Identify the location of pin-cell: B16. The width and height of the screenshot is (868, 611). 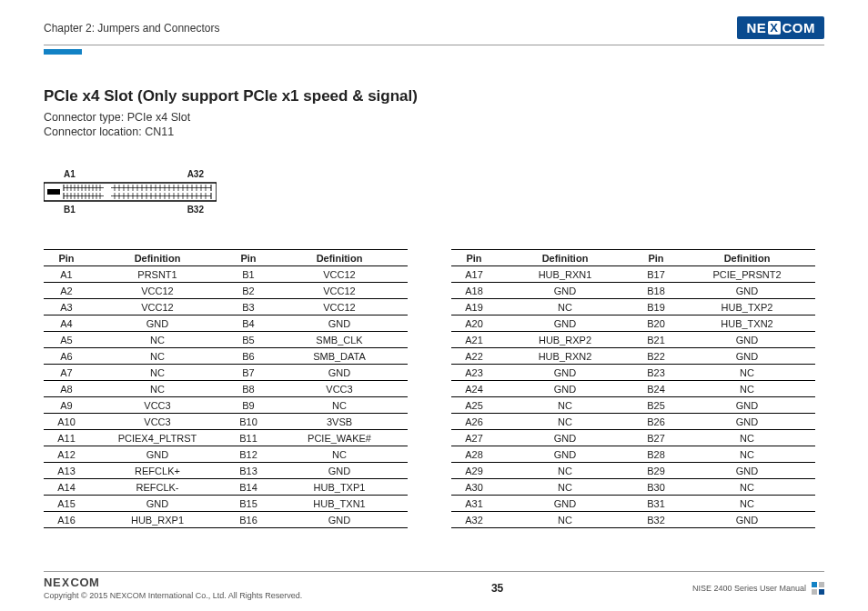
(248, 520).